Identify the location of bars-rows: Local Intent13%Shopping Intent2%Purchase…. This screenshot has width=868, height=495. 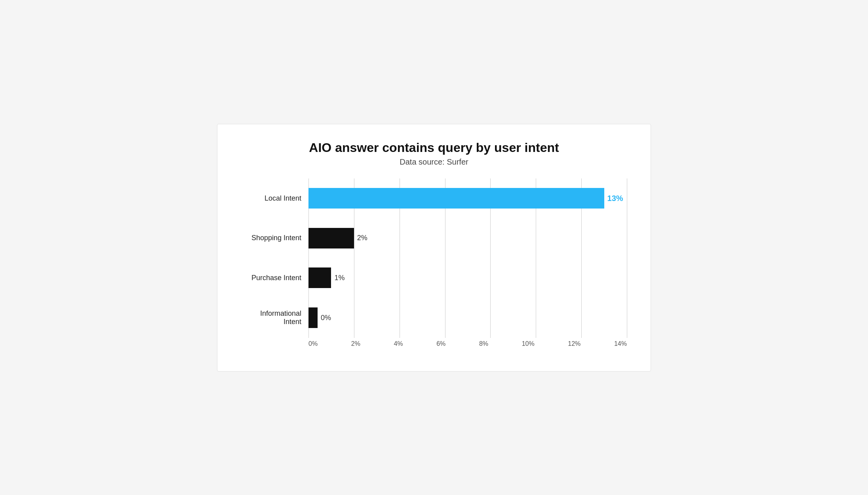
(434, 258).